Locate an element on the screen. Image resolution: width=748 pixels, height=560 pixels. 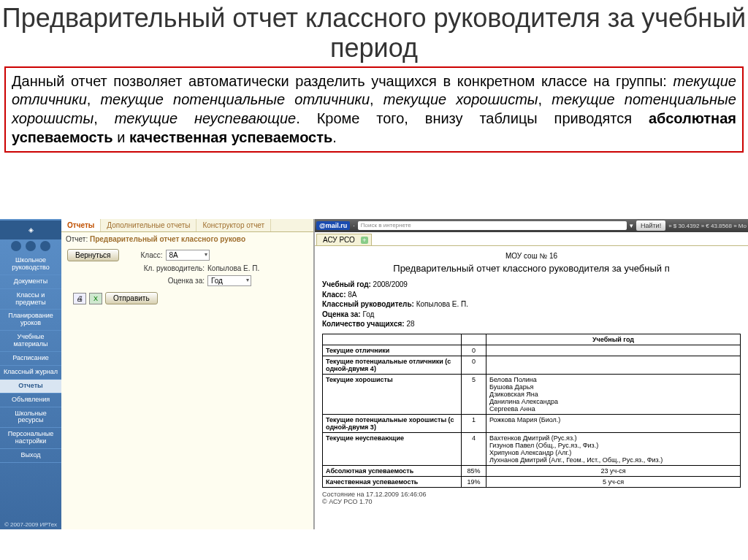
desc-text: . Кроме того, внизу таблицы приводятся is located at coordinates (472, 118).